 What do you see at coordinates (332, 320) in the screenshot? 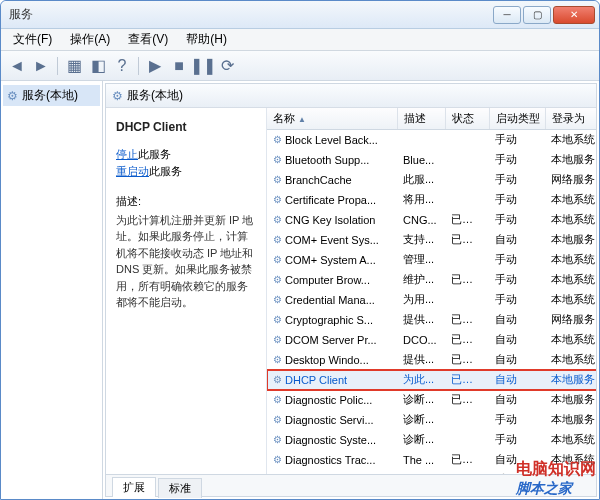
I see `cell-name: ⚙Cryptographic S...` at bounding box center [332, 320].